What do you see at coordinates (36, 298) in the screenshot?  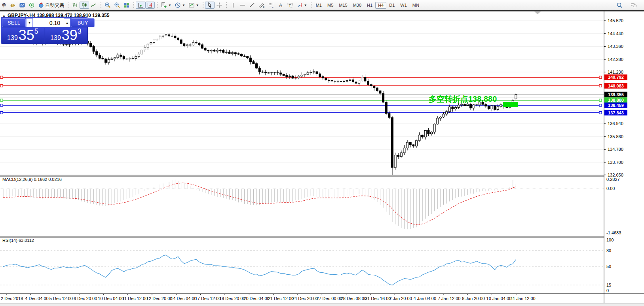 I see `svg-text: 4 Dec 04:00` at bounding box center [36, 298].